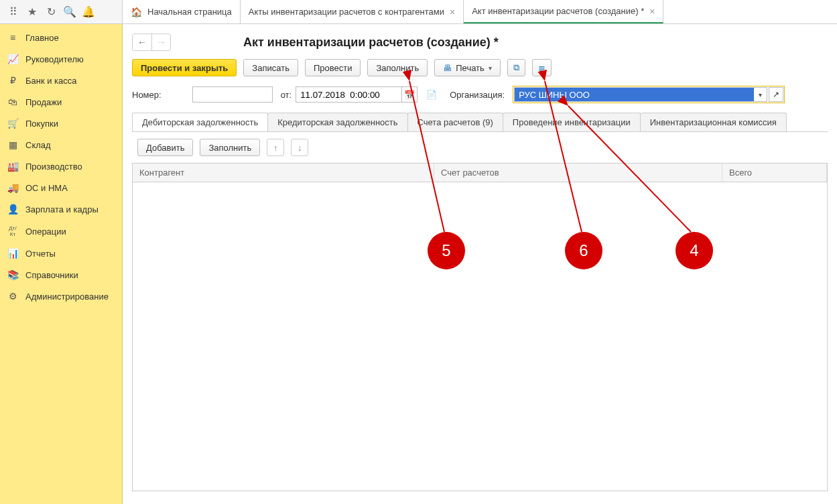 This screenshot has height=504, width=837. What do you see at coordinates (480, 94) in the screenshot?
I see `form-row: Номер: от: 📅 📄 Организация: ▾ ↗` at bounding box center [480, 94].